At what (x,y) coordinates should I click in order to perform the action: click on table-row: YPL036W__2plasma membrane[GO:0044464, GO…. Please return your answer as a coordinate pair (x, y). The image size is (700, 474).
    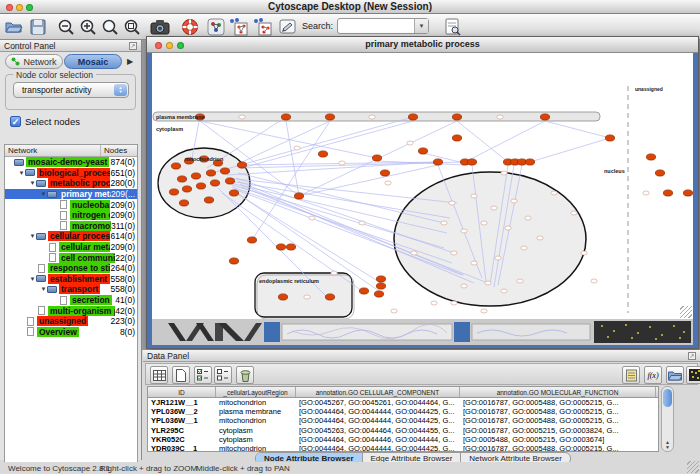
    Looking at the image, I should click on (403, 412).